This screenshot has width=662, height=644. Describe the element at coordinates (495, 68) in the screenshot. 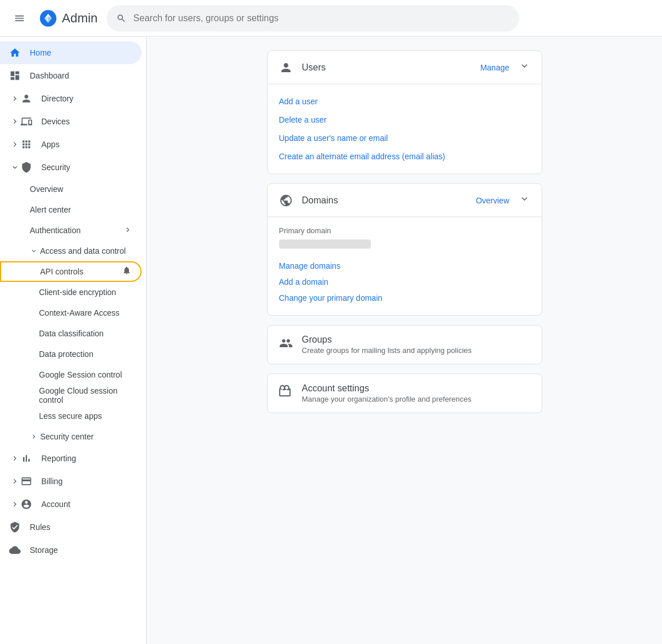

I see `users-manage-link: Manage` at that location.